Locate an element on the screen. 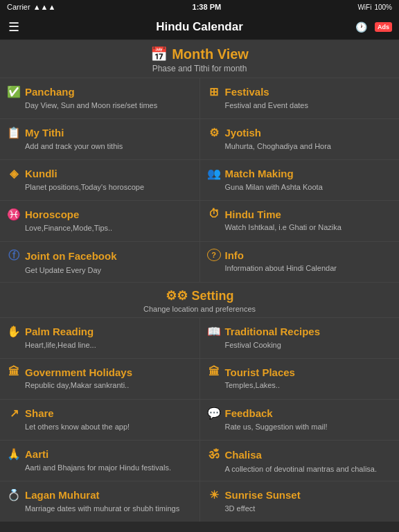 The width and height of the screenshot is (399, 532). feedback-subtitle: Rate us, Suggestion with mail! is located at coordinates (300, 427).